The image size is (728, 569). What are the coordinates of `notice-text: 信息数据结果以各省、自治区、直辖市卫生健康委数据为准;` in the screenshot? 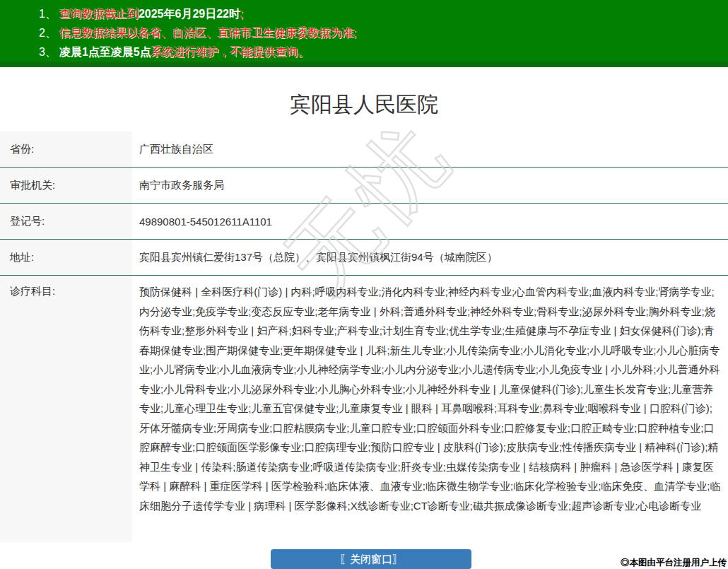 It's located at (208, 33).